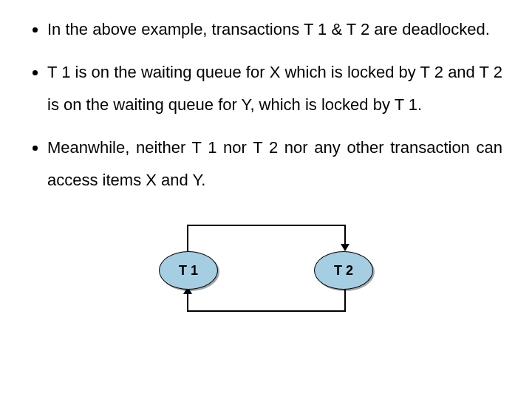  Describe the element at coordinates (275, 164) in the screenshot. I see `bullet-text: Meanwhile, neither T 1 nor T 2 nor any o…` at that location.